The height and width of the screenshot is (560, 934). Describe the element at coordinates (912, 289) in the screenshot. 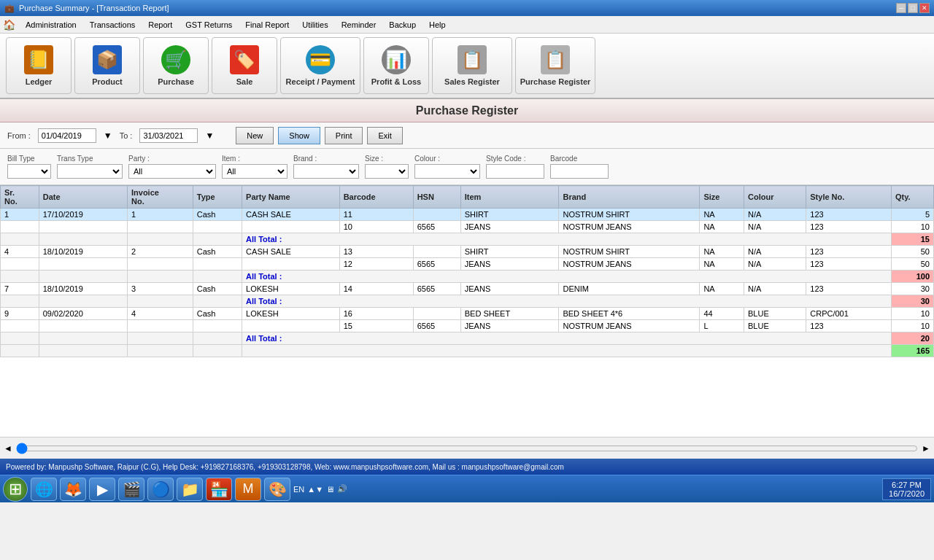

I see `qty-cell: 30` at that location.